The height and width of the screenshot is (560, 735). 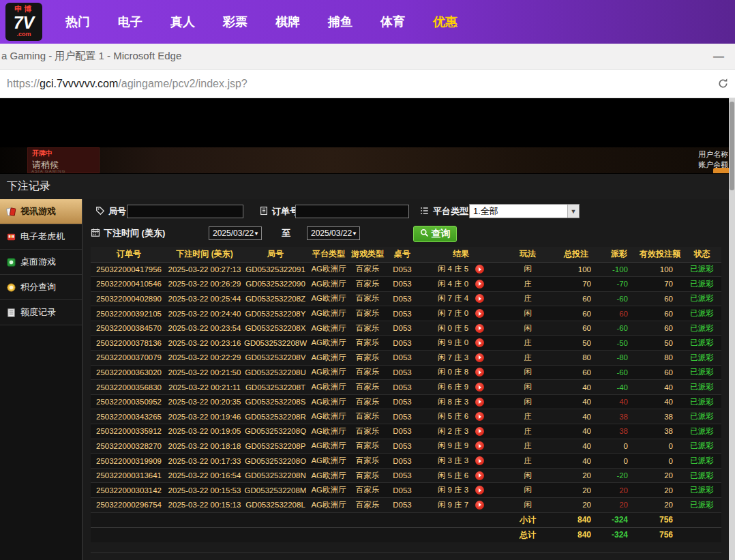 I want to click on cell: GD0532532208Y, so click(x=275, y=314).